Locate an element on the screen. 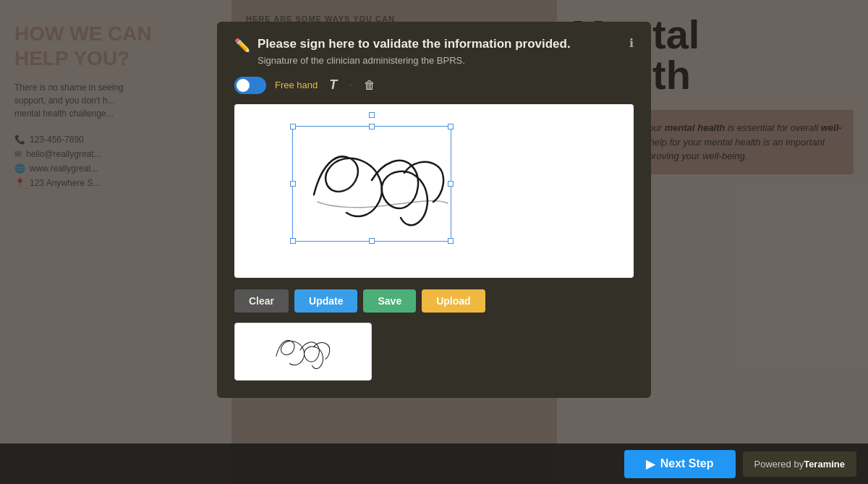 Image resolution: width=868 pixels, height=484 pixels. freehand-label: Free hand is located at coordinates (297, 85).